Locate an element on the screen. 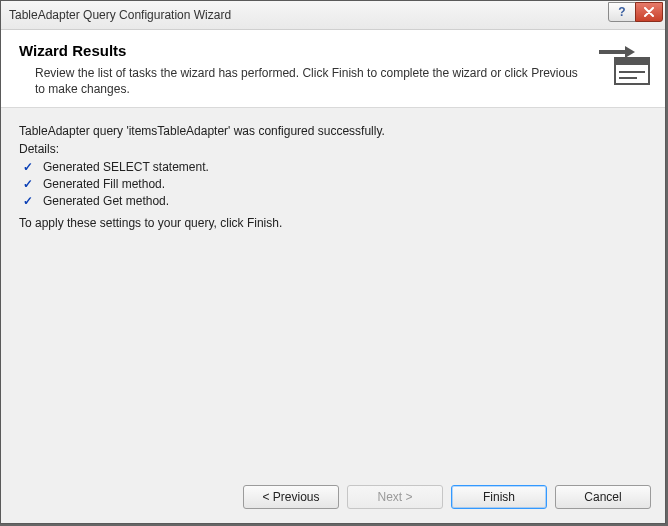  wizard-heading: Wizard Results is located at coordinates (304, 50).